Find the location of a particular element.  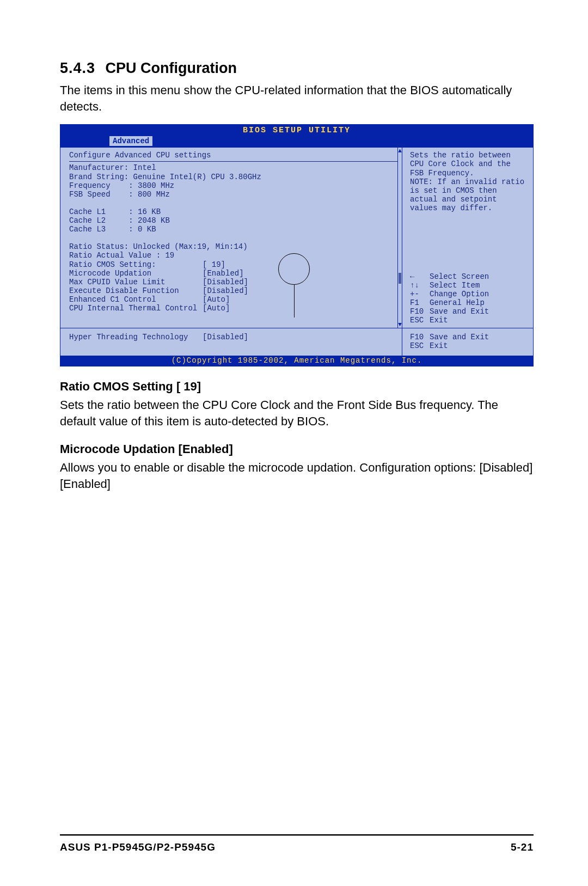

bios-tab-row: Advanced is located at coordinates (297, 142).